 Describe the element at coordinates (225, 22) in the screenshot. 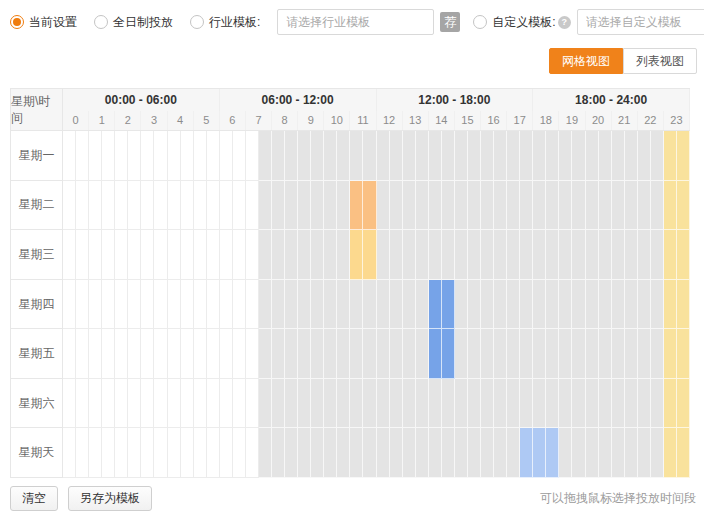

I see `radio-industry-template: 行业模板:` at that location.